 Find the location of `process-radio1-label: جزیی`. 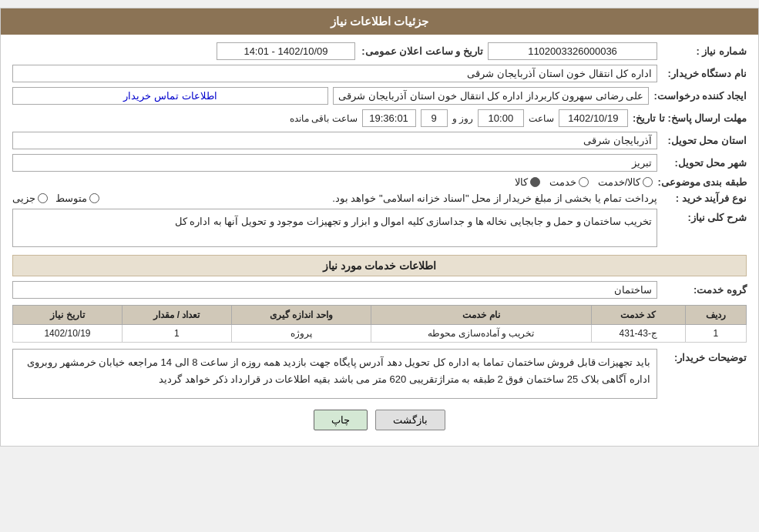

process-radio1-label: جزیی is located at coordinates (24, 199).